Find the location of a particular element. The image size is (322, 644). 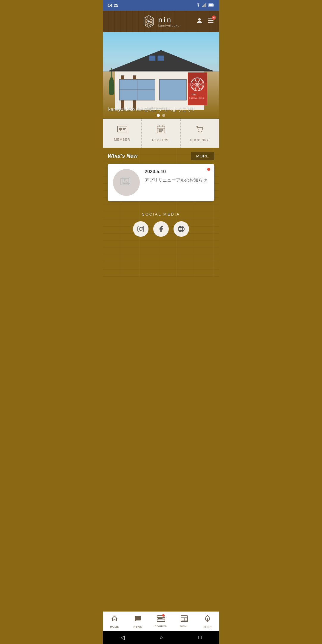

logo-hexagon-icon is located at coordinates (149, 21).